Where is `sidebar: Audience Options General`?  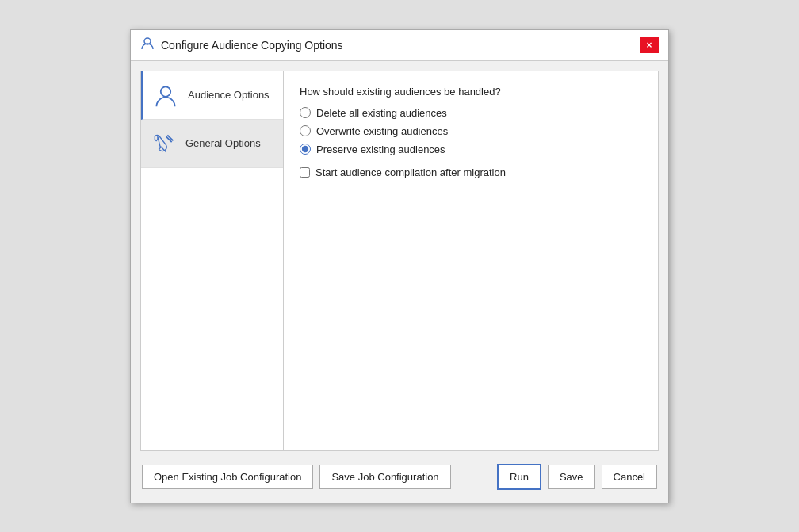 sidebar: Audience Options General is located at coordinates (212, 261).